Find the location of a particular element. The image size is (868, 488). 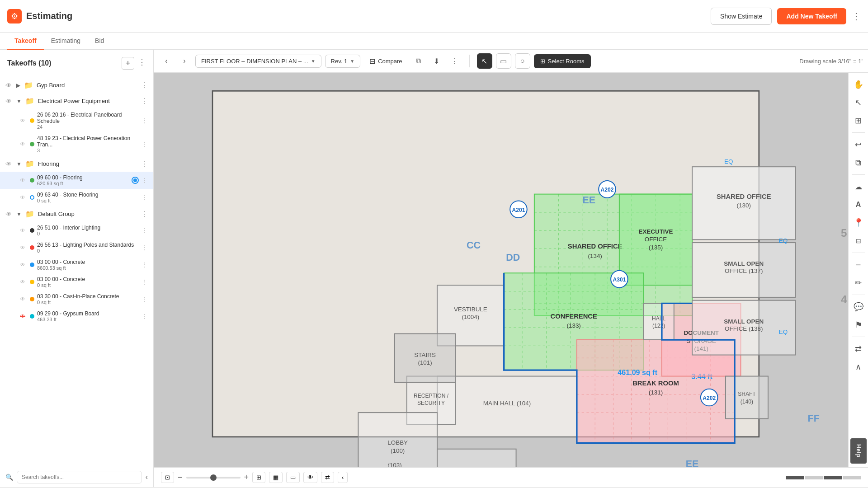

grid-tool-button: ⊞ is located at coordinates (859, 121).